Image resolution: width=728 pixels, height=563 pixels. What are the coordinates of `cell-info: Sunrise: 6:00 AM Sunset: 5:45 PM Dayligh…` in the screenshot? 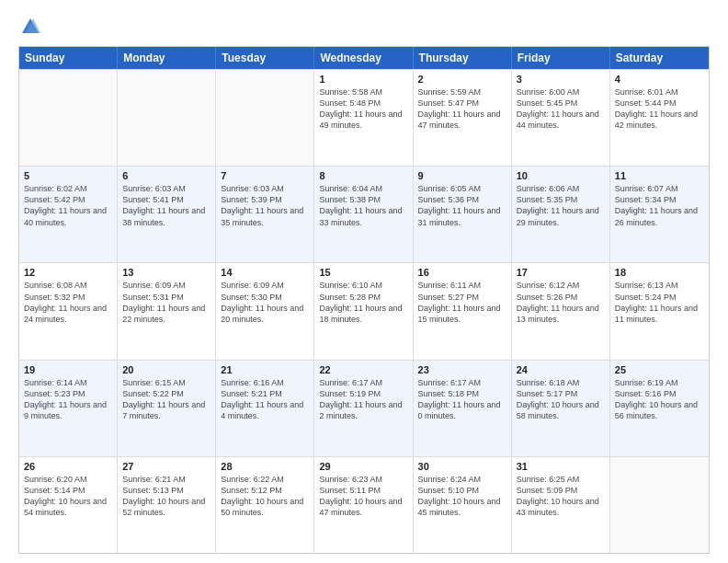 It's located at (561, 109).